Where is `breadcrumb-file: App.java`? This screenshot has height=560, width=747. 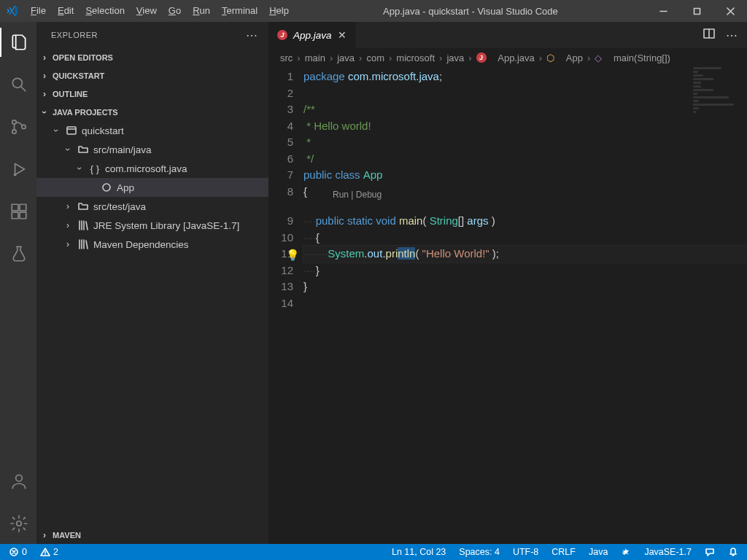 breadcrumb-file: App.java is located at coordinates (516, 58).